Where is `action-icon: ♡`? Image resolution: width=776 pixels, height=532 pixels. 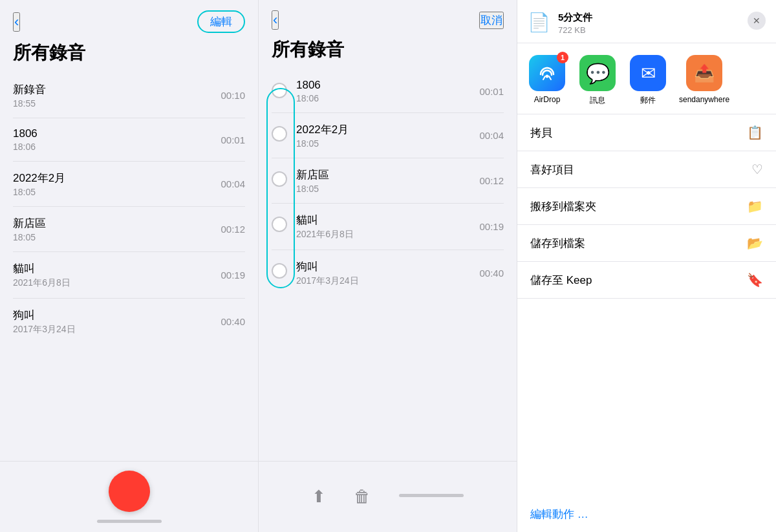 action-icon: ♡ is located at coordinates (757, 169).